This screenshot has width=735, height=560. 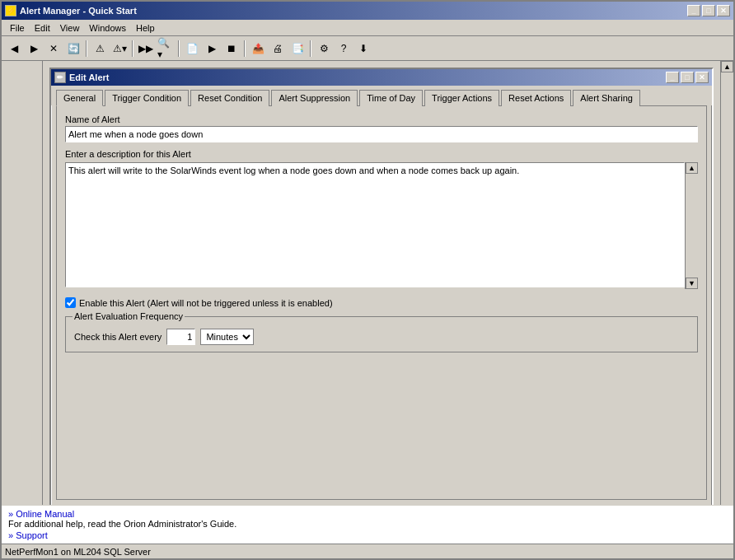 What do you see at coordinates (391, 98) in the screenshot?
I see `tab-time-of-day: Time of Day` at bounding box center [391, 98].